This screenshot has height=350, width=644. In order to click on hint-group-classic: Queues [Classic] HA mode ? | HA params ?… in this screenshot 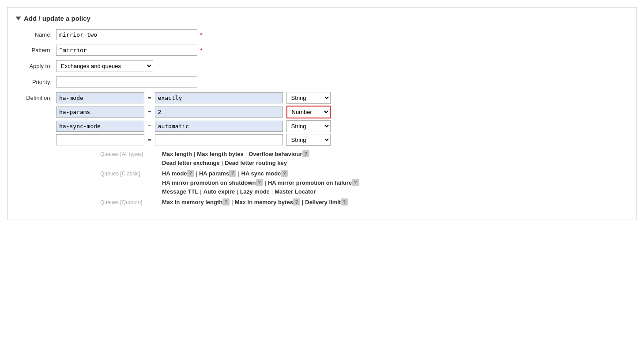, I will do `click(364, 183)`.